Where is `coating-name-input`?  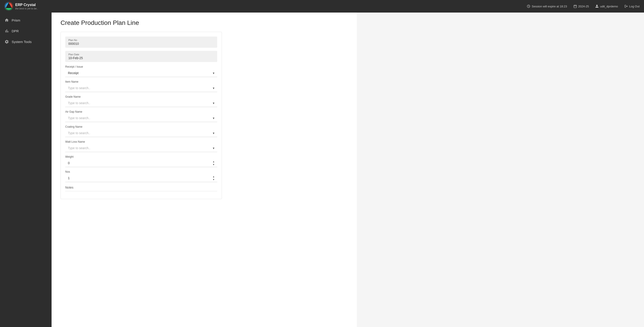 coating-name-input is located at coordinates (141, 133).